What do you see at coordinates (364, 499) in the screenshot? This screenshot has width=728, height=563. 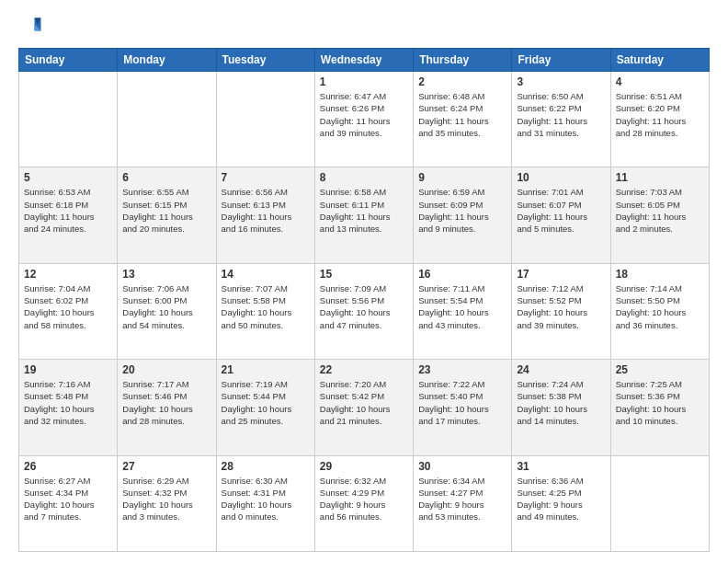 I see `day-info: Sunrise: 6:32 AMSunset: 4:29 PMDaylight:…` at bounding box center [364, 499].